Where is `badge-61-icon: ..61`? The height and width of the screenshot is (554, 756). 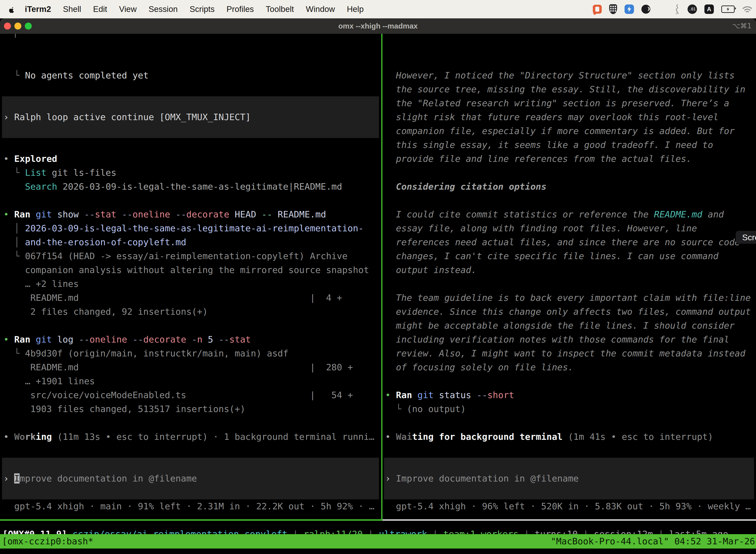 badge-61-icon: ..61 is located at coordinates (692, 9).